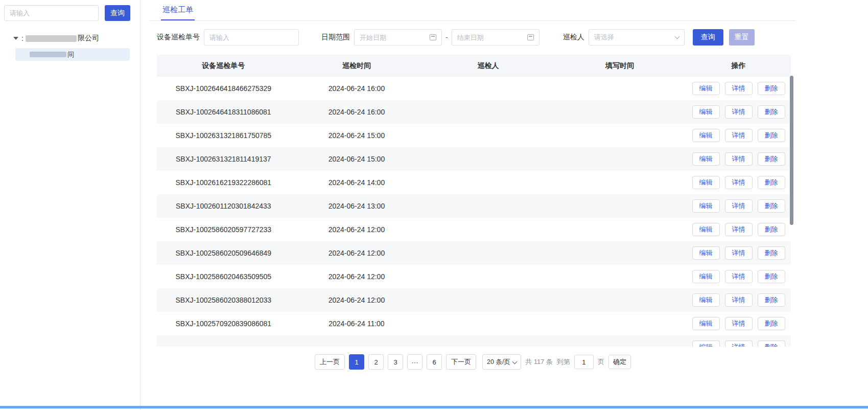  Describe the element at coordinates (461, 362) in the screenshot. I see `next-page-button: 下一页` at that location.